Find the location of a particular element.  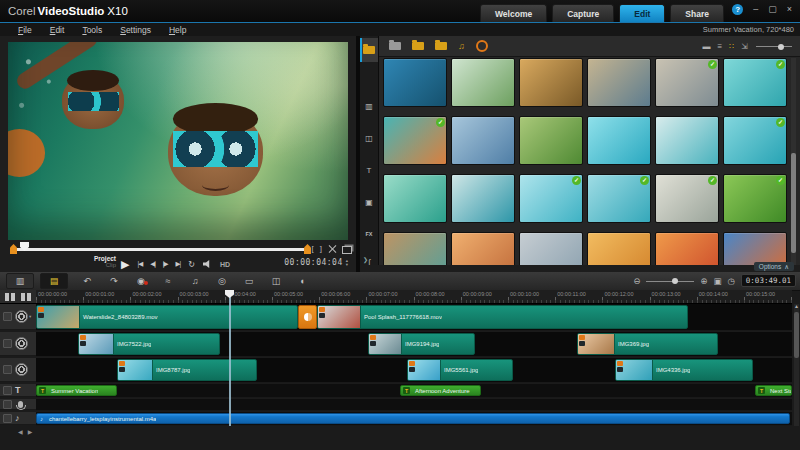

scrubber-bar is located at coordinates (161, 250).